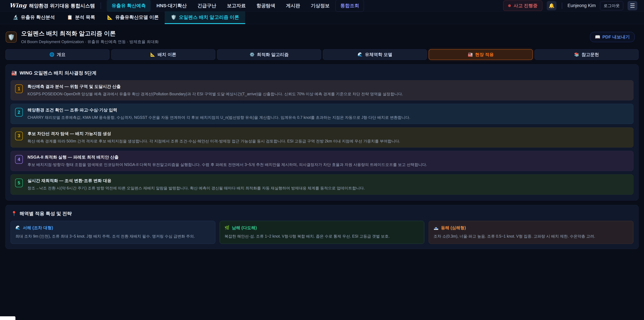 This screenshot has height=320, width=644. I want to click on sub-tab: 📐 유출유확산모델 이론, so click(133, 18).